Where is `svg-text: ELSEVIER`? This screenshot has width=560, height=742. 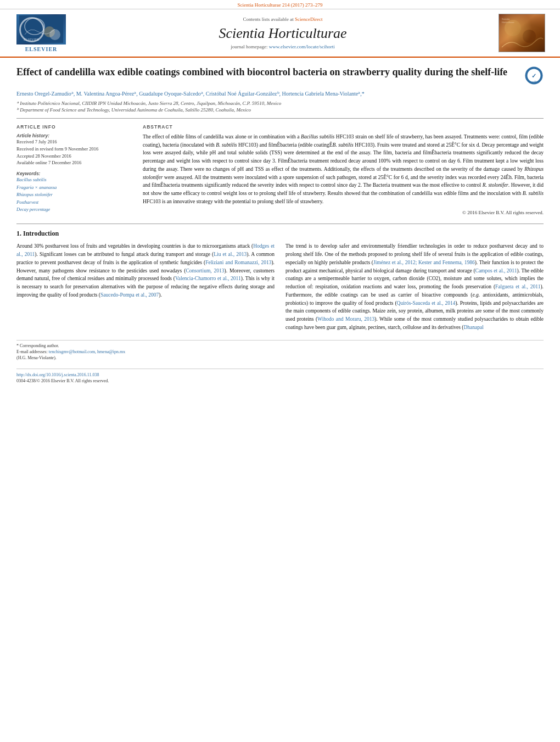 svg-text: ELSEVIER is located at coordinates (31, 40).